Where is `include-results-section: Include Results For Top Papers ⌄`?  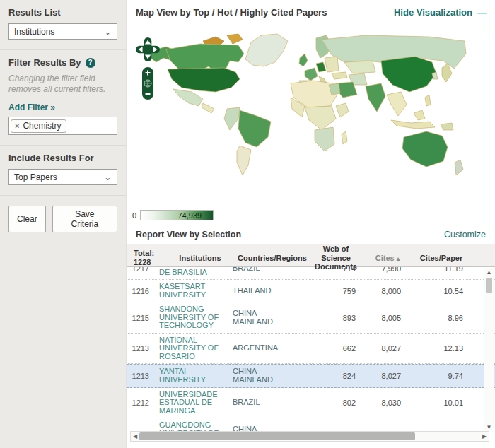 include-results-section: Include Results For Top Papers ⌄ is located at coordinates (63, 171).